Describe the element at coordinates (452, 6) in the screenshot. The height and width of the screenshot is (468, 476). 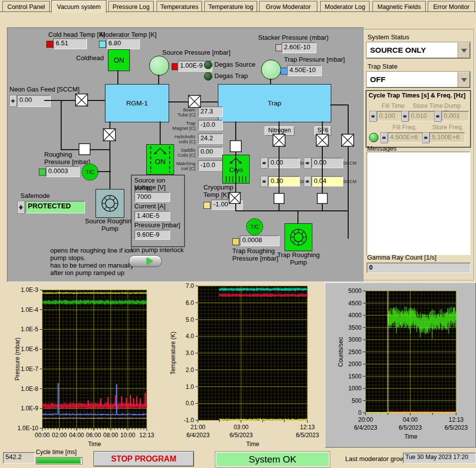
I see `tab-error-monitor: Error Monitor` at that location.